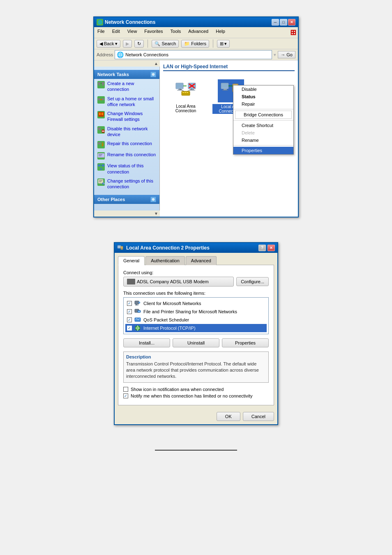  Describe the element at coordinates (127, 169) in the screenshot. I see `task-view-status: View status of this connection` at that location.